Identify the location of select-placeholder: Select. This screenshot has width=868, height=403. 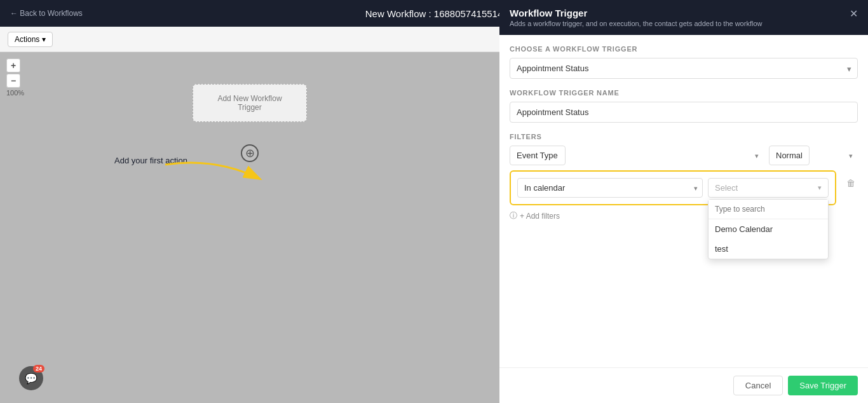
(726, 188).